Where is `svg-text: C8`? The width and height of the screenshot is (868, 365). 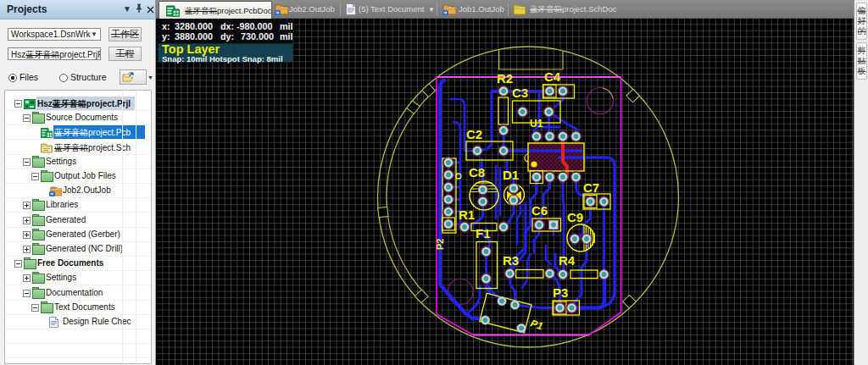
svg-text: C8 is located at coordinates (476, 173).